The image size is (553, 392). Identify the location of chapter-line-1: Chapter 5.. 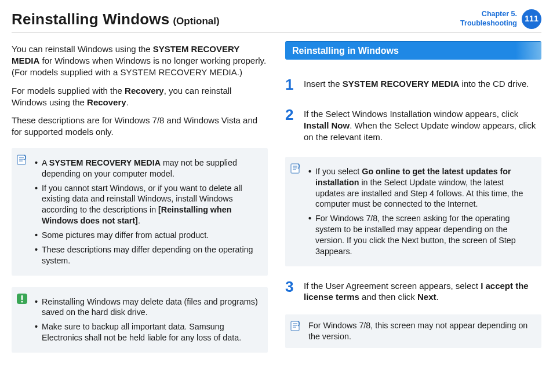
(489, 14).